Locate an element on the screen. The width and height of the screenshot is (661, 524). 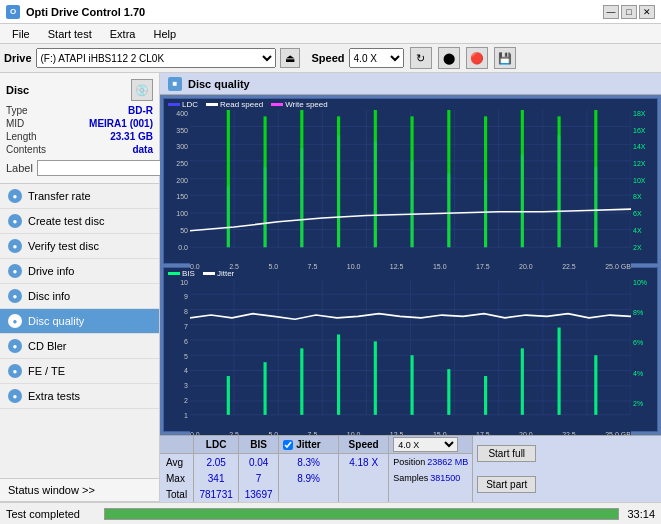
menu-start-test: Start test is located at coordinates (70, 34).